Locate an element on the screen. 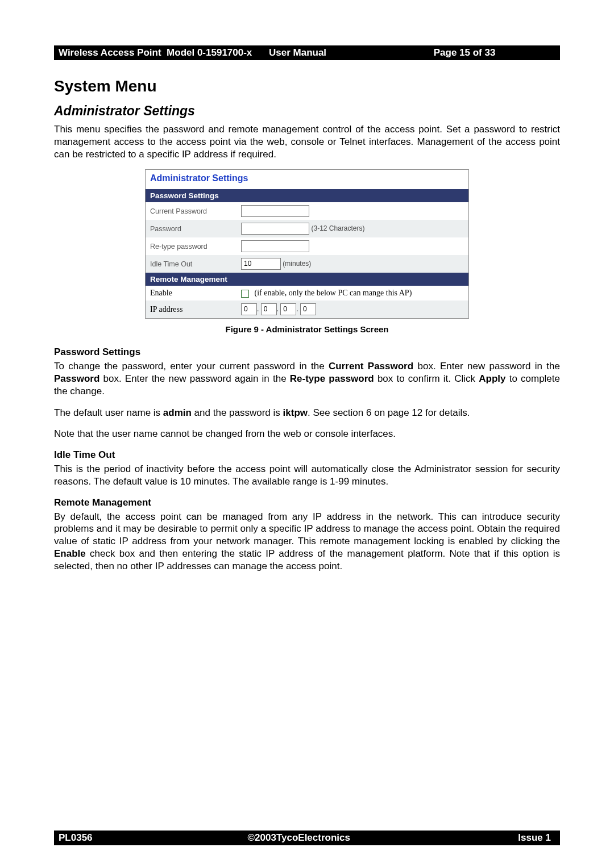 This screenshot has width=614, height=868. ip-octet-2-input: 0 is located at coordinates (269, 309).